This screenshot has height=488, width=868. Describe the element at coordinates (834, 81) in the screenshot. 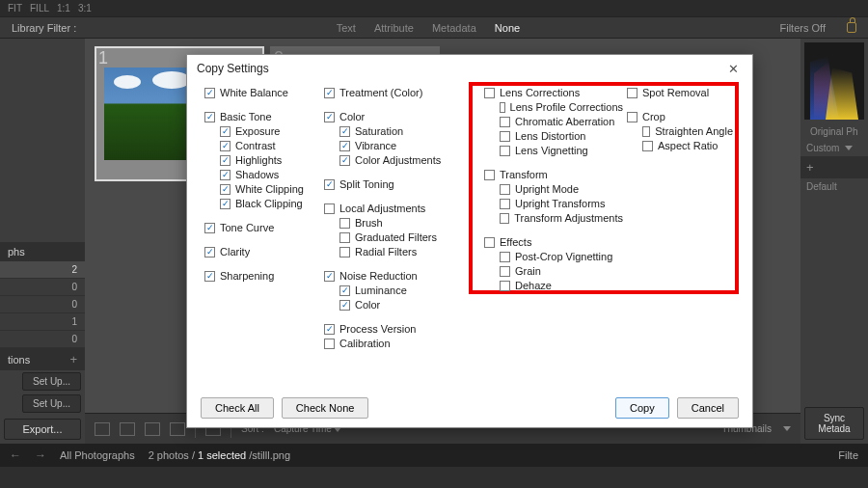

I see `histogram` at that location.